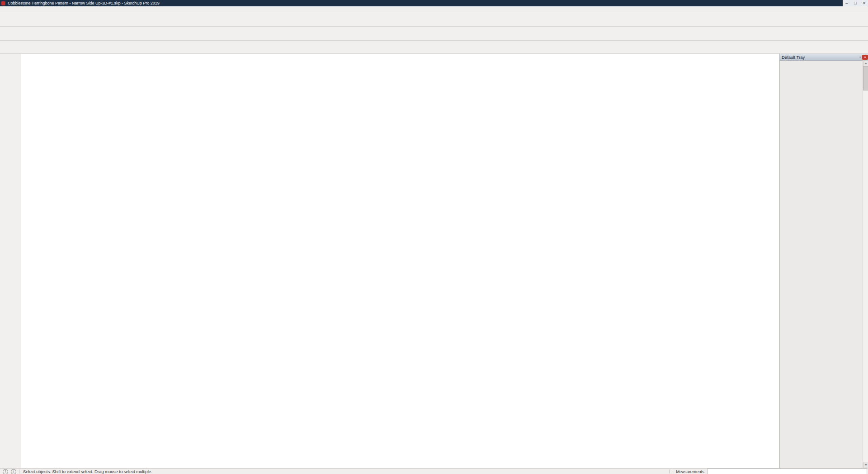 The image size is (868, 474). I want to click on toolbar-standard, so click(434, 19).